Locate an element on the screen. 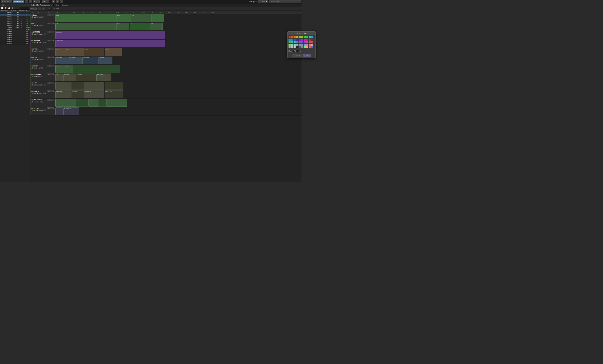  tool-loop: ⟲ is located at coordinates (54, 2).